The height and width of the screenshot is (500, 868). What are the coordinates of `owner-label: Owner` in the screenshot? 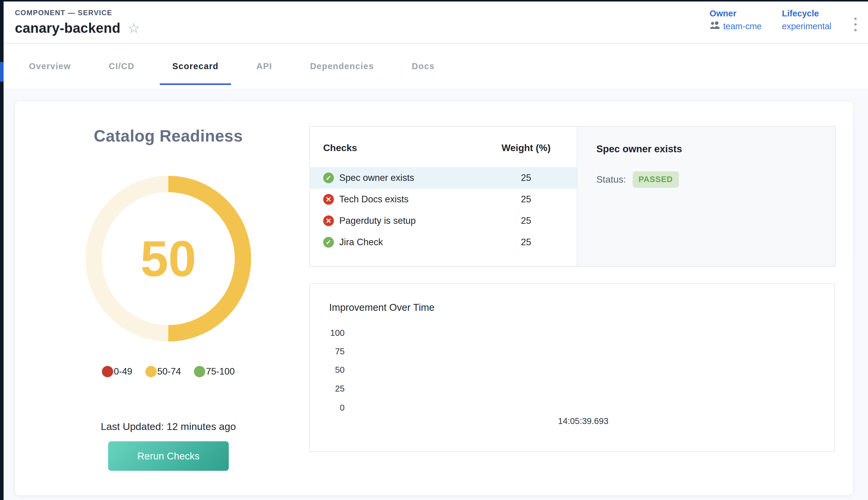 It's located at (736, 14).